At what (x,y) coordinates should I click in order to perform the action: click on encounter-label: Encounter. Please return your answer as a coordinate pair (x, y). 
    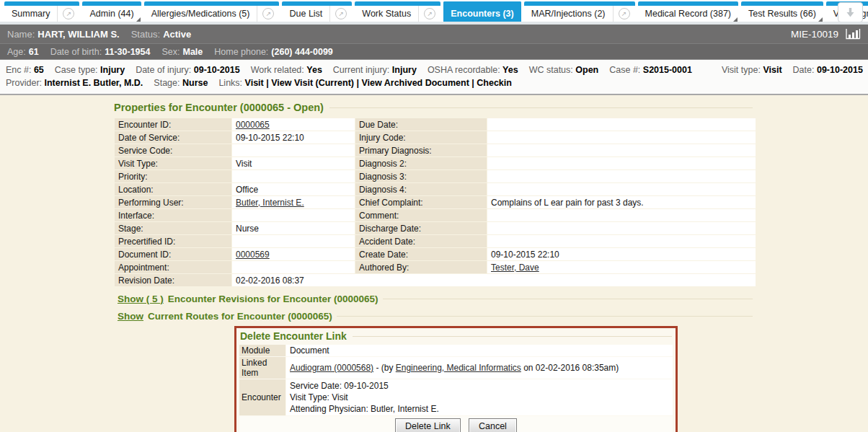
    Looking at the image, I should click on (262, 397).